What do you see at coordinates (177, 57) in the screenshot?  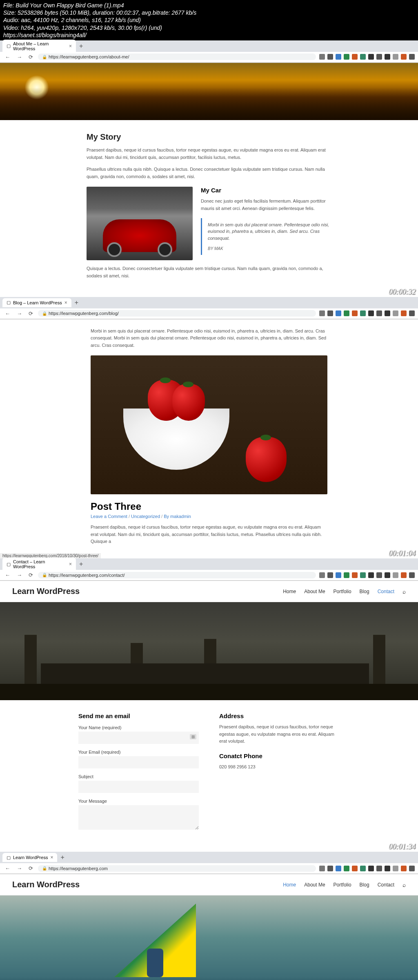 I see `url-input: 🔒 https://learnwpgutenberg.com/about-me/` at bounding box center [177, 57].